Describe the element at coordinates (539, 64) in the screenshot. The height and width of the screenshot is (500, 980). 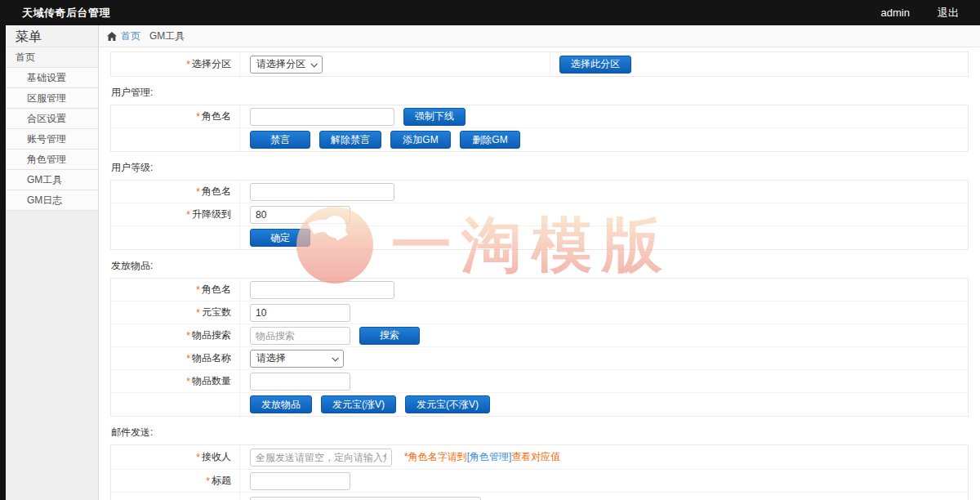
I see `partition-row: * 选择分区 请选择分区 选择此分区` at that location.